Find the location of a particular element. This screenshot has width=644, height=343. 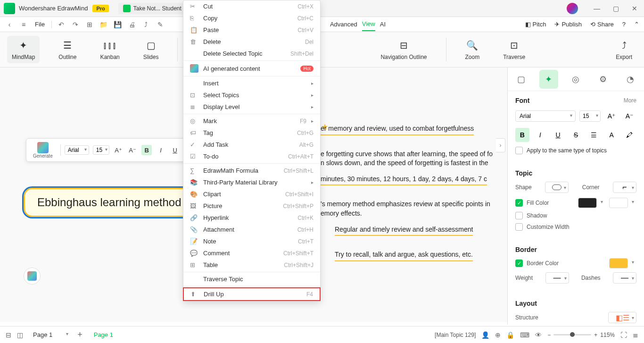

main-topic-node: Ebbinghaus learning method is located at coordinates (109, 202).